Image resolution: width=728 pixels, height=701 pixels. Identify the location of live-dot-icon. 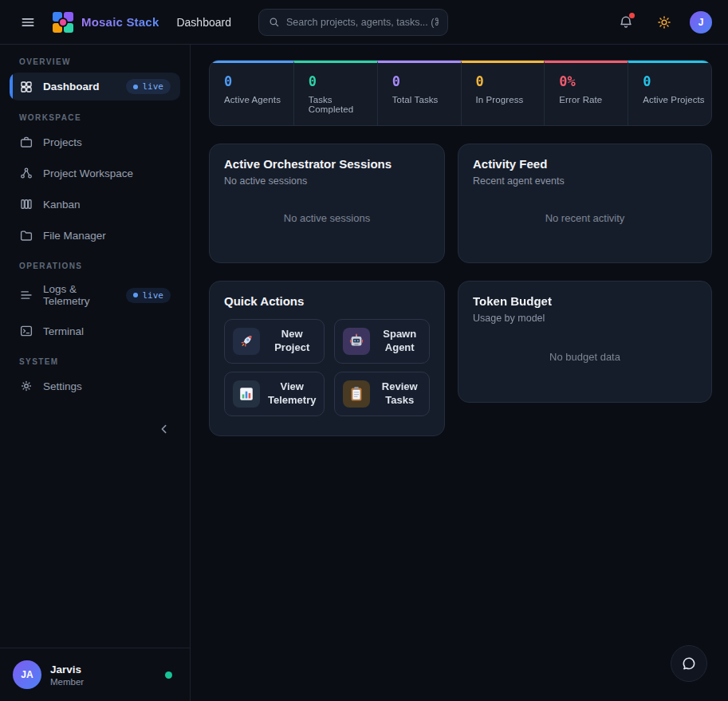
(136, 295).